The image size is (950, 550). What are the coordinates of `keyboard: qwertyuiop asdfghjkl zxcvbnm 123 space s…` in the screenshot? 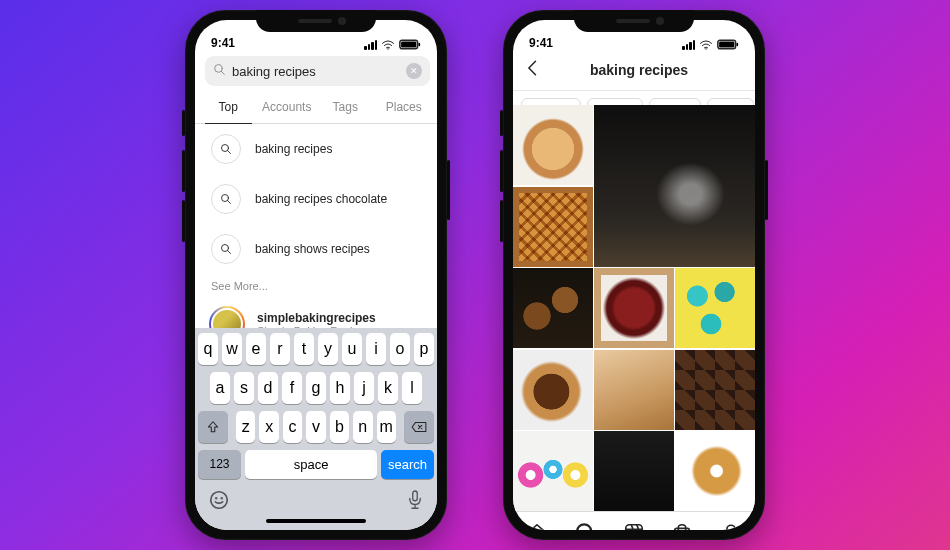 It's located at (316, 429).